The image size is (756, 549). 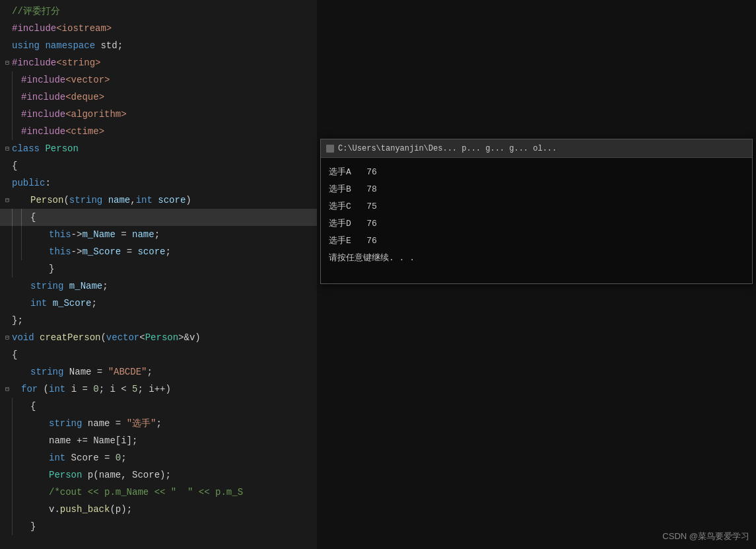 What do you see at coordinates (158, 320) in the screenshot?
I see `code-line-19: };` at bounding box center [158, 320].